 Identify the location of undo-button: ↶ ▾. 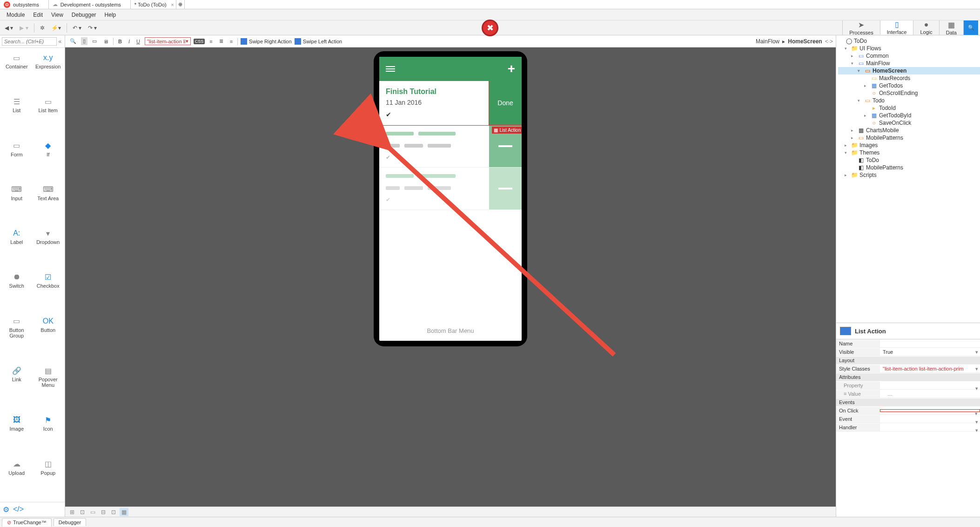
(77, 28).